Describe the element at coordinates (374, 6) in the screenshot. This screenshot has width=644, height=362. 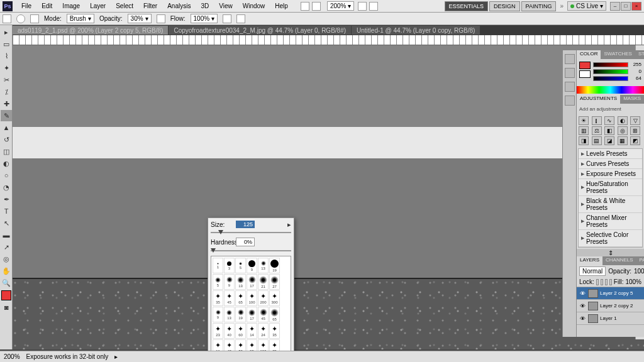
I see `screen-mode-icon` at that location.